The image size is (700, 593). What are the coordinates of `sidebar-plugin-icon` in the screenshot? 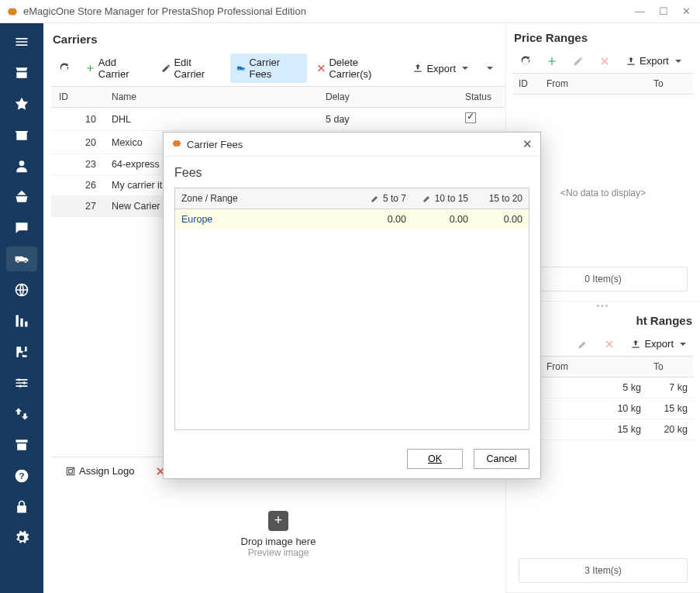 It's located at (22, 352).